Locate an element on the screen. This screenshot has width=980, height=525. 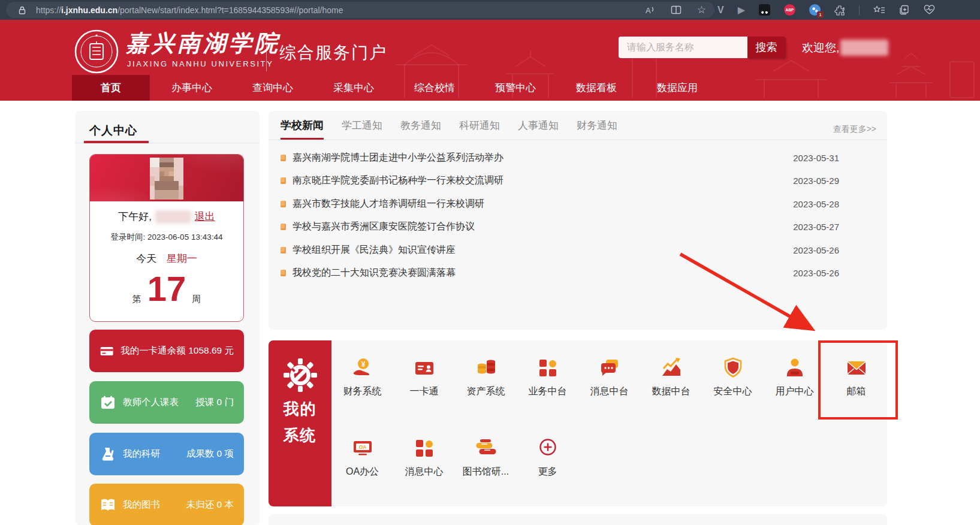
personal-center-title: 个人中心 is located at coordinates (113, 131).